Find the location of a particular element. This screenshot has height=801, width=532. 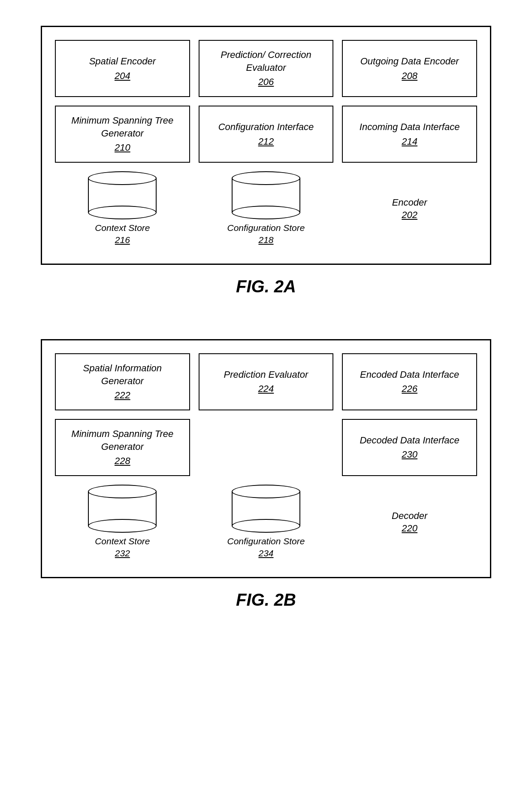

mst-210-num: 210 is located at coordinates (123, 148).